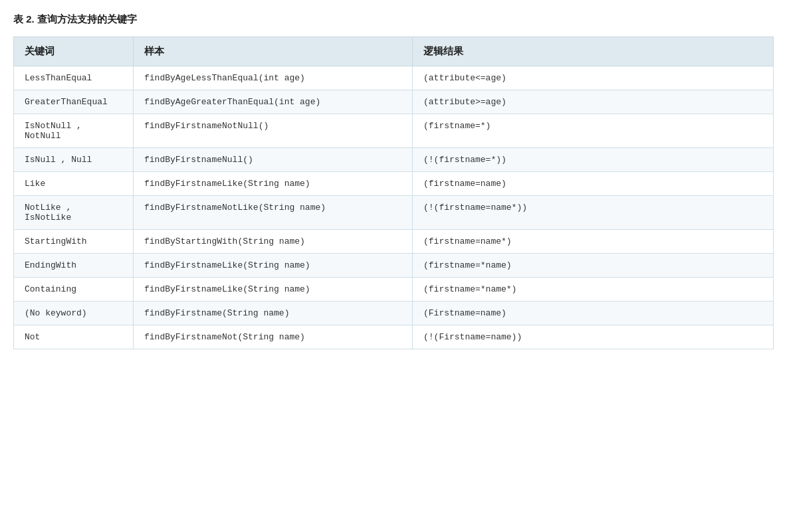 The width and height of the screenshot is (787, 532). Describe the element at coordinates (593, 160) in the screenshot. I see `cell-result: (!(firstname=*))` at that location.